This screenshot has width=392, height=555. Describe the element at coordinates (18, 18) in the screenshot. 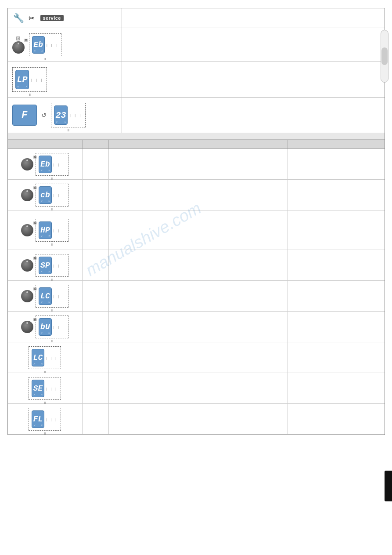

I see `wrench-icon: 🔧` at that location.